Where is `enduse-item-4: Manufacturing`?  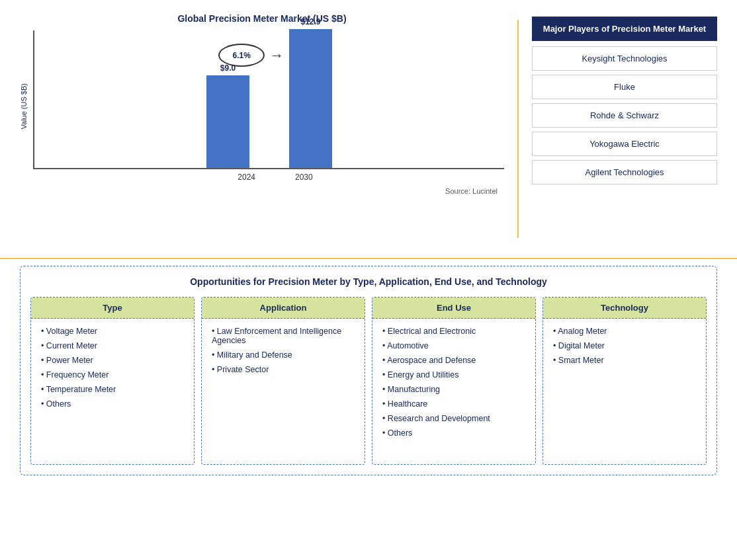
enduse-item-4: Manufacturing is located at coordinates (454, 389).